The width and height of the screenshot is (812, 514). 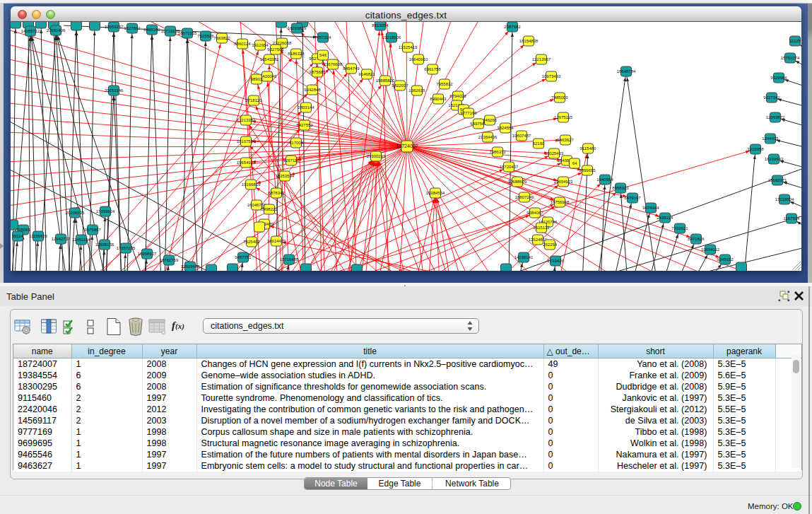 What do you see at coordinates (222, 38) in the screenshot?
I see `svg-text: 7663822` at bounding box center [222, 38].